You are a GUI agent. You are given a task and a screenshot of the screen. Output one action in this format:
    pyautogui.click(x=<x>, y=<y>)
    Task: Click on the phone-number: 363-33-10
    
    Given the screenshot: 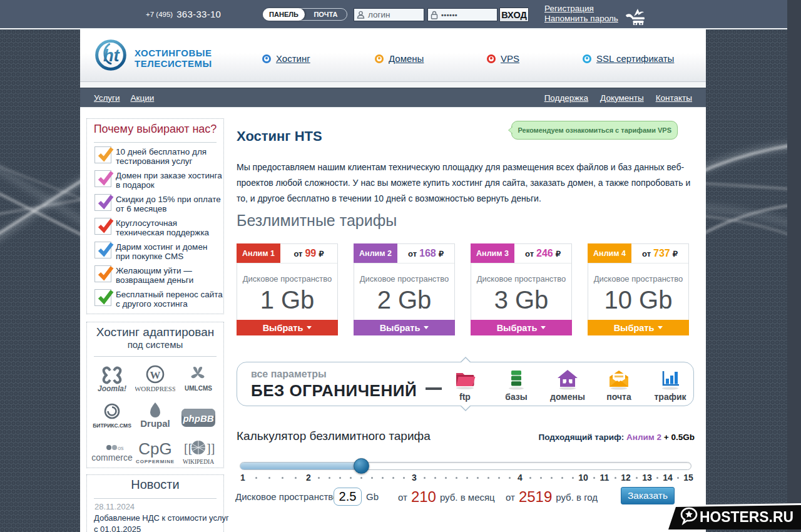 What is the action you would take?
    pyautogui.click(x=199, y=14)
    